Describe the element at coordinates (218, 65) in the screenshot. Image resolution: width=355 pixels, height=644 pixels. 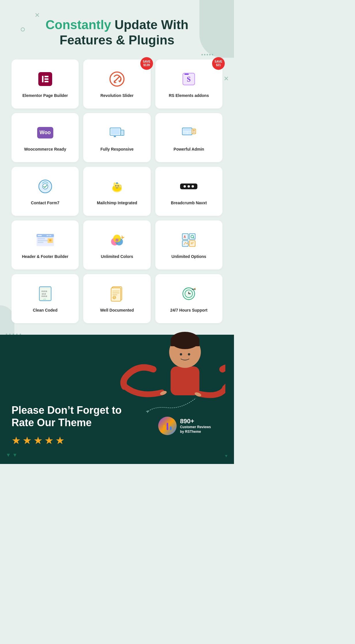
I see `rs-badge-line2: $21` at that location.